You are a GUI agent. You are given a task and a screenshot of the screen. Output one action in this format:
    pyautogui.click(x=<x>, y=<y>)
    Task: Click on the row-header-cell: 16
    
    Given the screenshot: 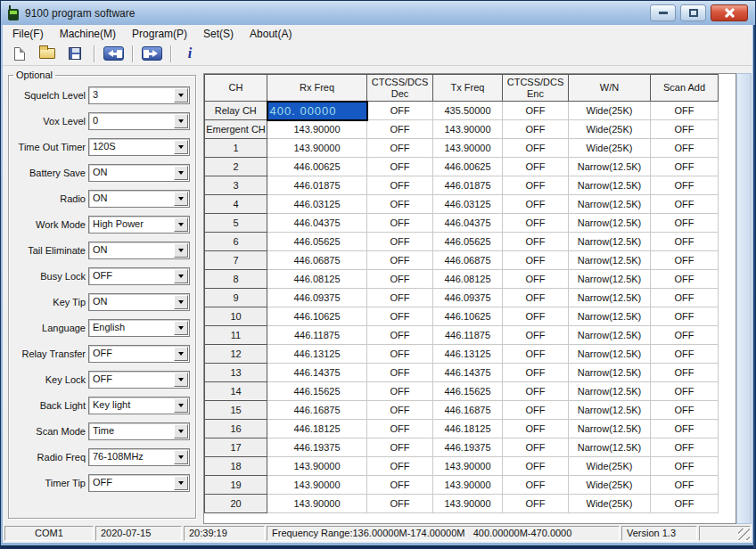 What is the action you would take?
    pyautogui.click(x=236, y=430)
    